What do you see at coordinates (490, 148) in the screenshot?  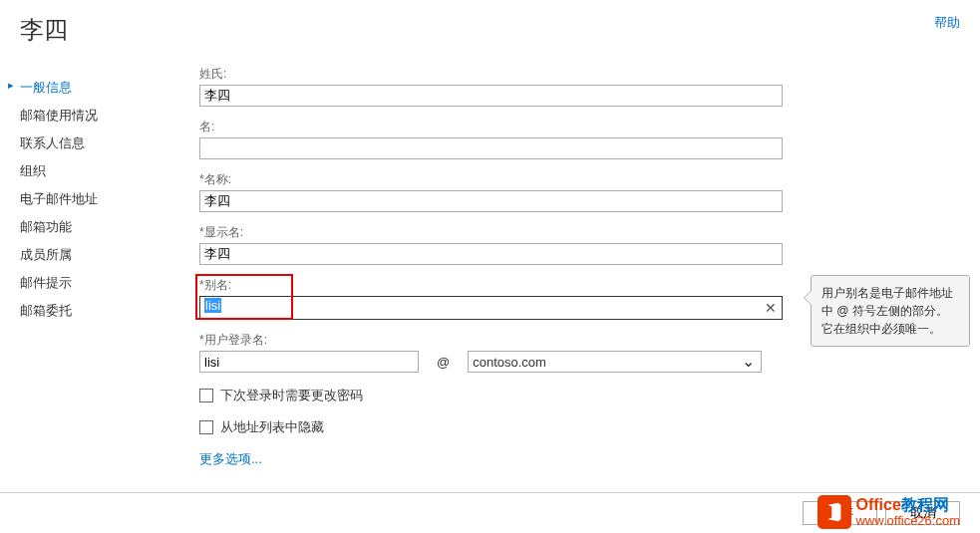 I see `firstname-input` at bounding box center [490, 148].